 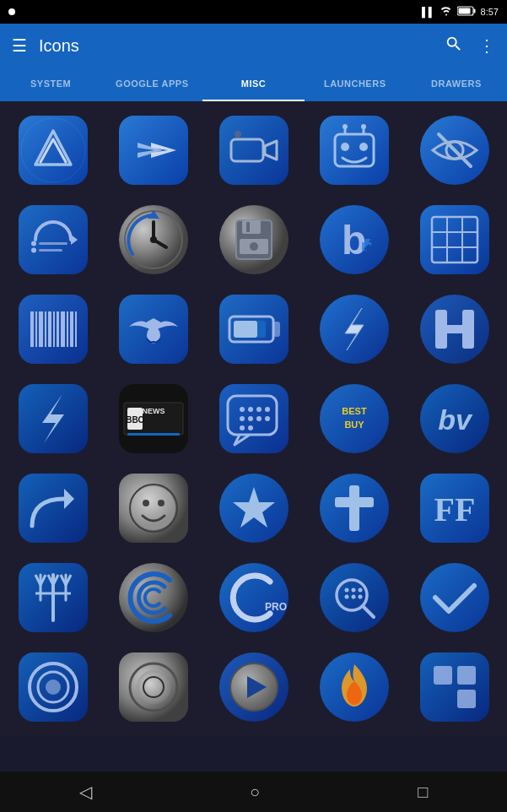 What do you see at coordinates (354, 240) in the screenshot?
I see `list-item: b` at bounding box center [354, 240].